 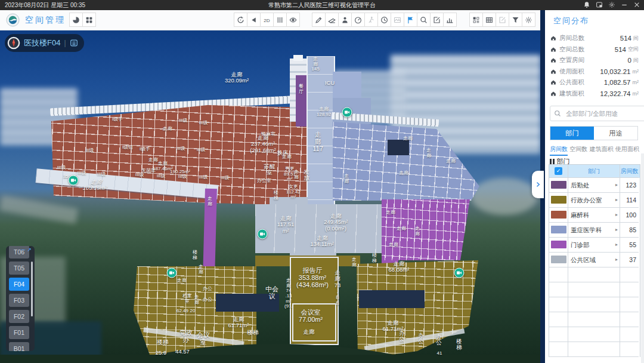 What do you see at coordinates (318, 20) in the screenshot?
I see `toolbar-measure-button` at bounding box center [318, 20].